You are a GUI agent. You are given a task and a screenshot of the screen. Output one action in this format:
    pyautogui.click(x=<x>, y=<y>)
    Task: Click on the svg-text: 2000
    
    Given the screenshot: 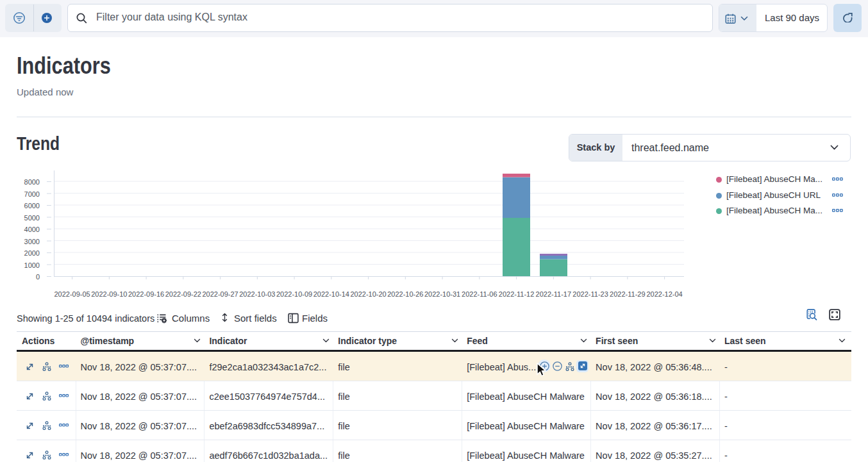 What is the action you would take?
    pyautogui.click(x=32, y=253)
    